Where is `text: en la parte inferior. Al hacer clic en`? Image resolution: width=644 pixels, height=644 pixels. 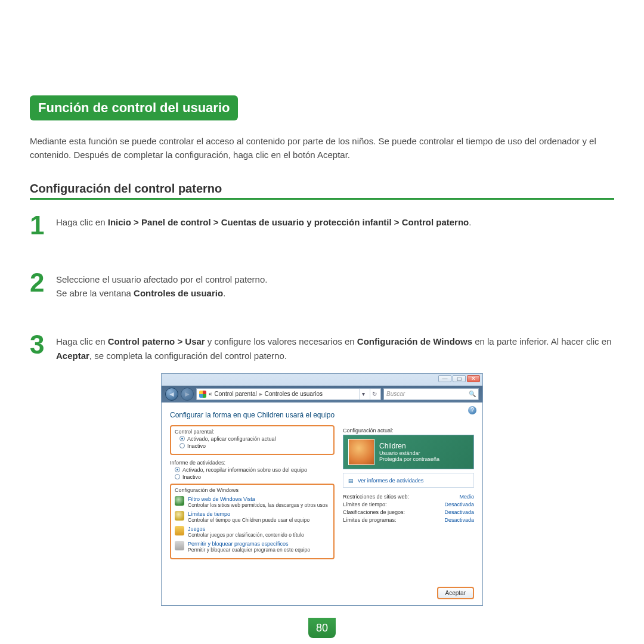
text: en la parte inferior. Al hacer clic en is located at coordinates (541, 341).